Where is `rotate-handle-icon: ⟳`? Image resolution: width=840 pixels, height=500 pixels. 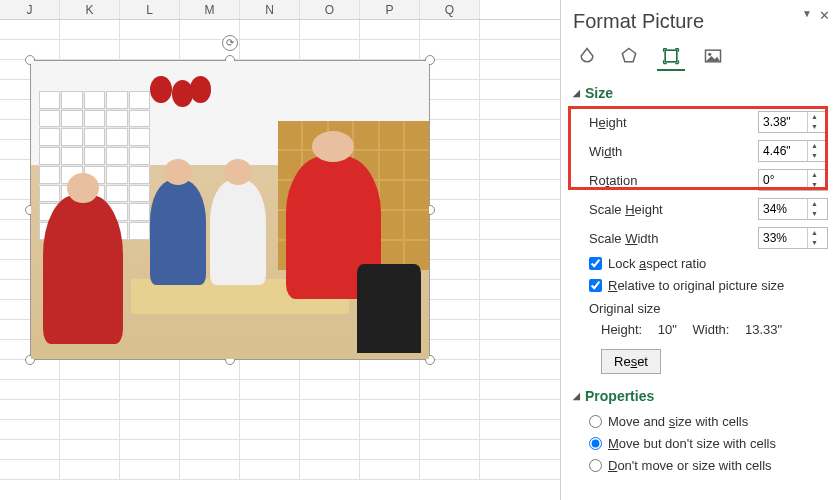 rotate-handle-icon: ⟳ is located at coordinates (230, 43).